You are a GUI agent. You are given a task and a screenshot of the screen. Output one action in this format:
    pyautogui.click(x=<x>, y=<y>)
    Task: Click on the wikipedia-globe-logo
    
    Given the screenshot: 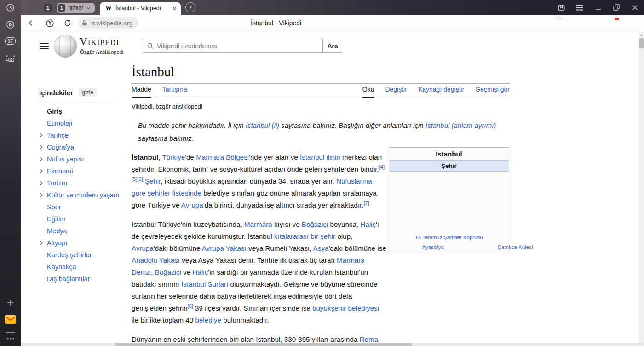 What is the action you would take?
    pyautogui.click(x=65, y=46)
    